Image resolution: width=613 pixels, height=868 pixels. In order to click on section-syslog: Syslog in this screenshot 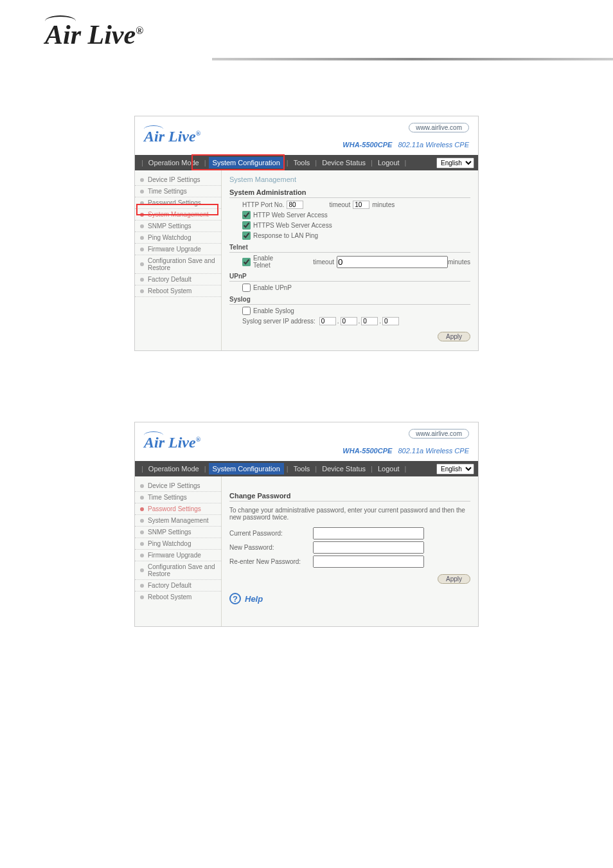, I will do `click(350, 300)`.